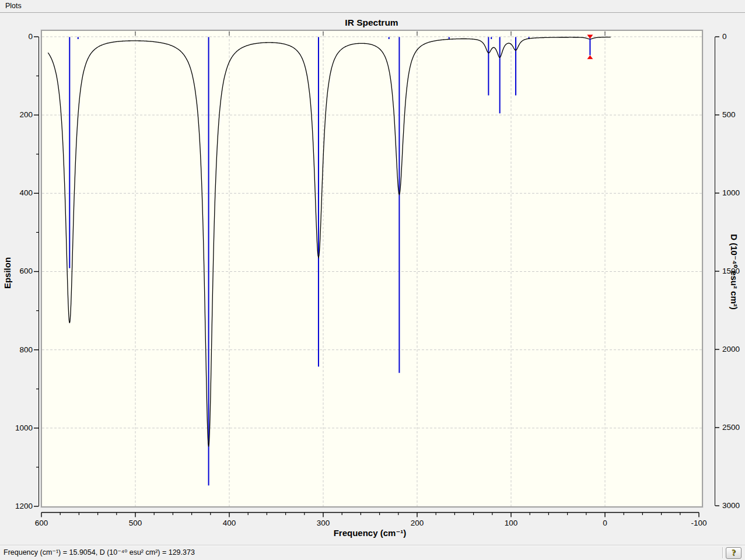  I want to click on x-tick-label: 300, so click(323, 523).